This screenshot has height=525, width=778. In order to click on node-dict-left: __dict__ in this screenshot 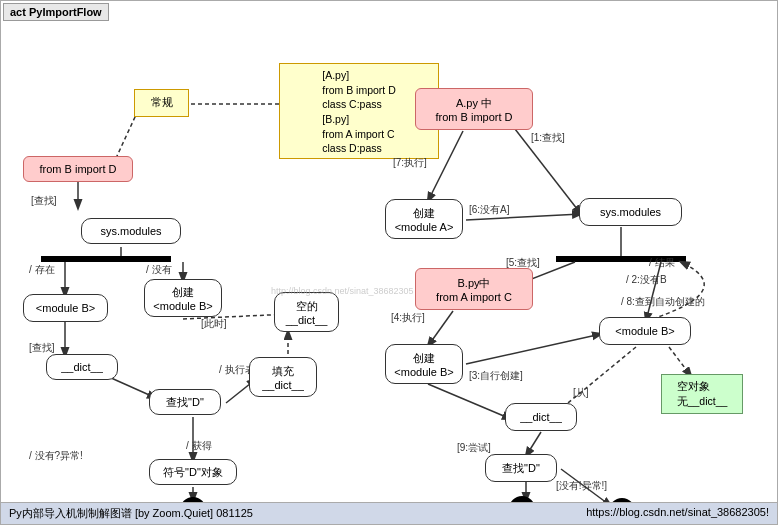, I will do `click(82, 367)`.